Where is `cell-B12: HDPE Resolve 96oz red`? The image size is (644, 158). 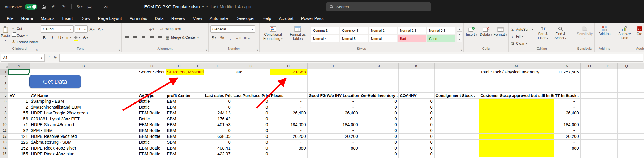
cell-B12: HDPE Resolve 96oz red is located at coordinates (84, 136).